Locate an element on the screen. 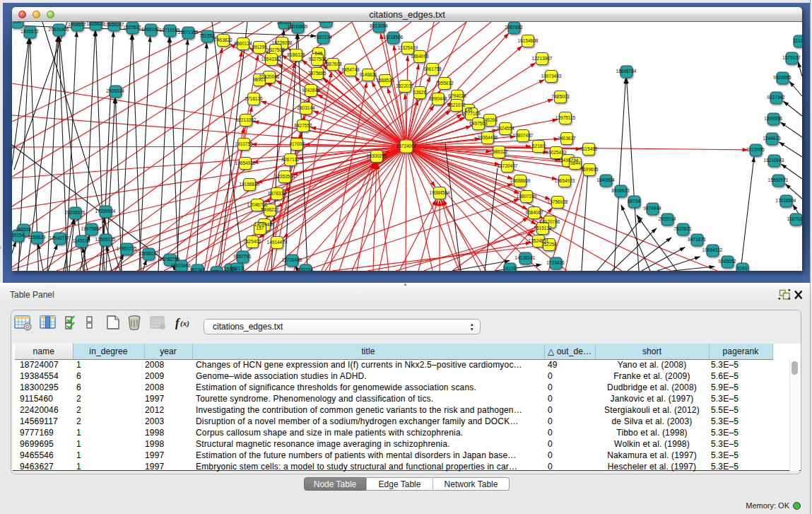  svg-text: 15692971 is located at coordinates (779, 180).